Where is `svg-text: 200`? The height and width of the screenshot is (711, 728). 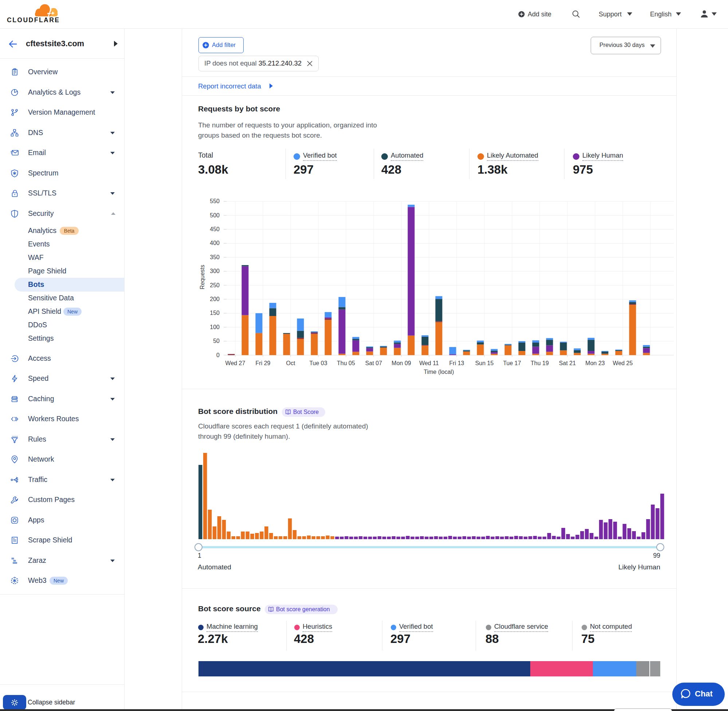
svg-text: 200 is located at coordinates (215, 299).